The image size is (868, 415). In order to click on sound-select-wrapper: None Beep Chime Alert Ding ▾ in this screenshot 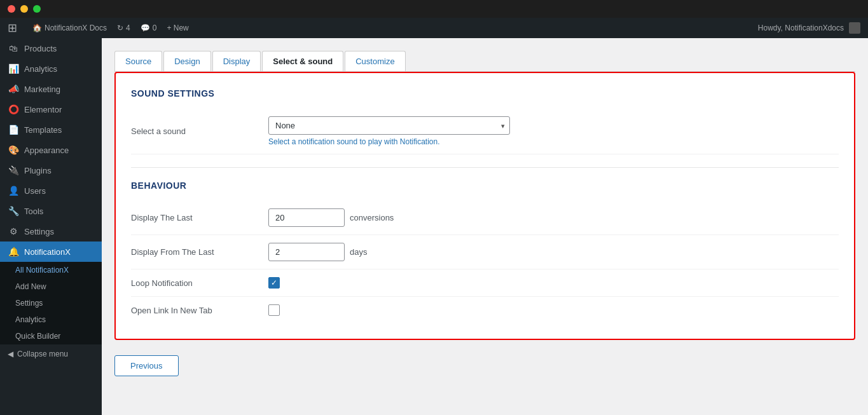, I will do `click(389, 126)`.